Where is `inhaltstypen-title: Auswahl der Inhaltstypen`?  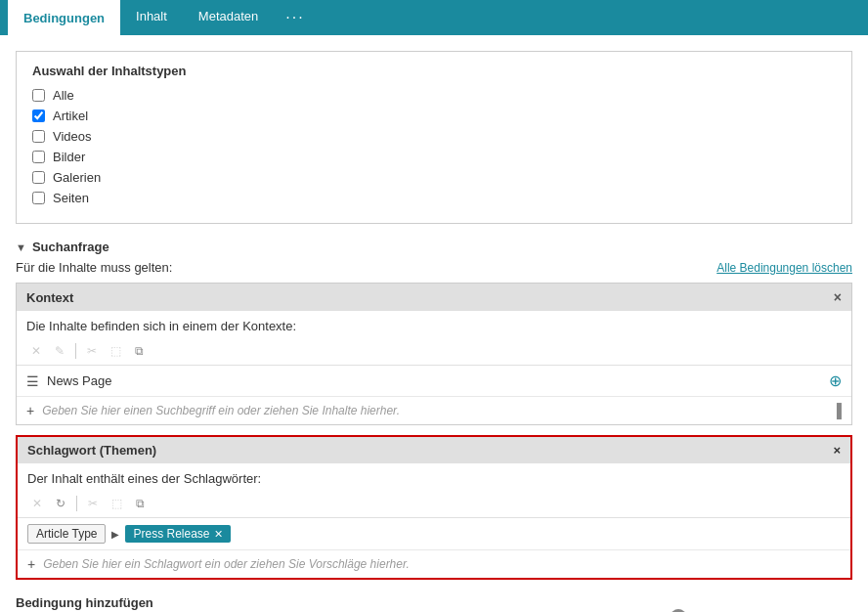 inhaltstypen-title: Auswahl der Inhaltstypen is located at coordinates (434, 70).